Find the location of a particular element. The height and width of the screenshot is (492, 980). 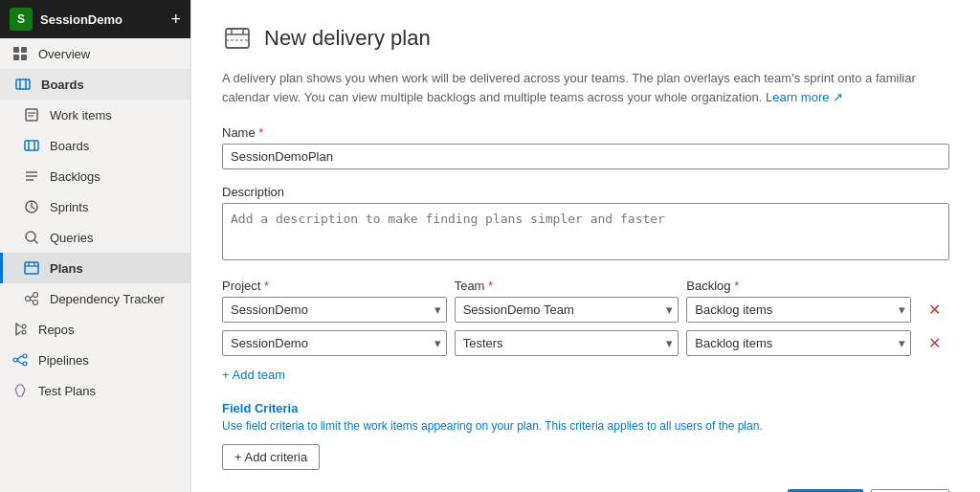

team-select-1: SessionDemo Team is located at coordinates (567, 310).